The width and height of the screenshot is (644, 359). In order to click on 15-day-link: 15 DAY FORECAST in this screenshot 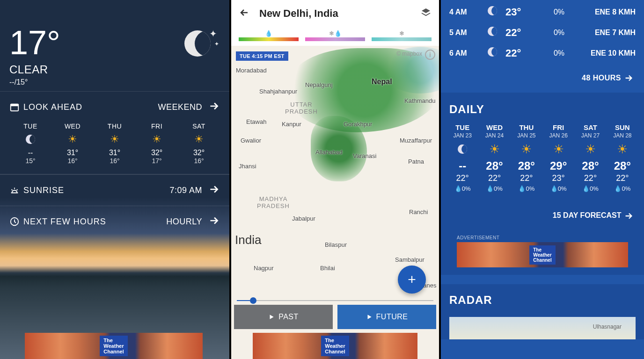, I will do `click(542, 215)`.